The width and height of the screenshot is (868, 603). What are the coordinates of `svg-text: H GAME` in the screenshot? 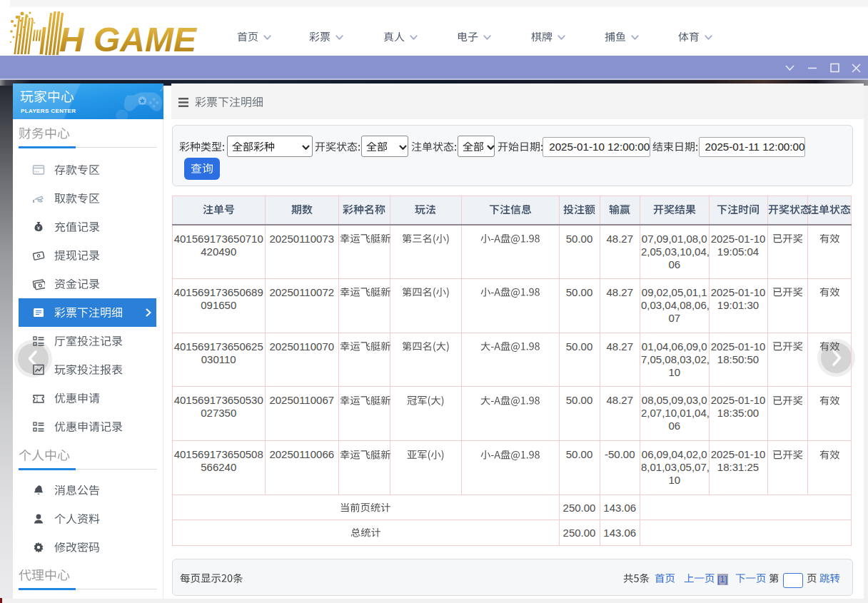 It's located at (128, 39).